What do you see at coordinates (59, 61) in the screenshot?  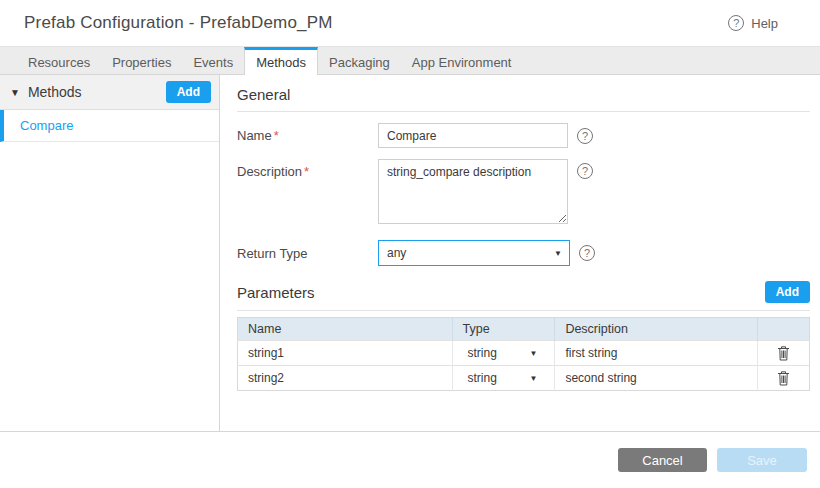 I see `tab-resources: Resources` at bounding box center [59, 61].